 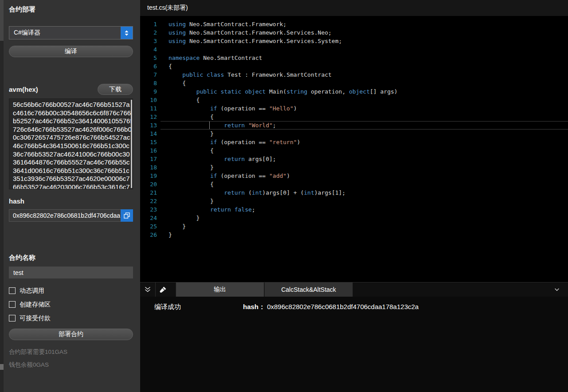 I want to click on avm-hex-content: 56c56b6c766b00527ac46c766b51527ac4616c76…, so click(x=71, y=145).